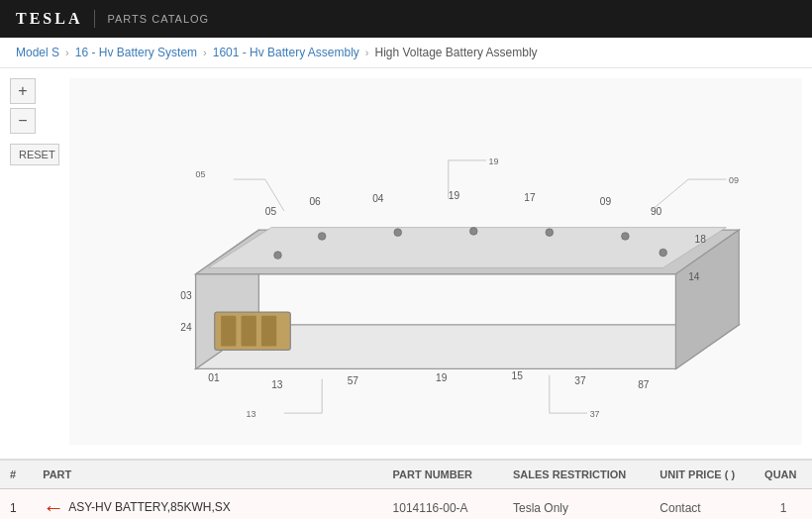 This screenshot has width=812, height=519. What do you see at coordinates (406, 53) in the screenshot?
I see `breadcrumb: Model S › 16 - Hv Battery System › 1601 …` at bounding box center [406, 53].